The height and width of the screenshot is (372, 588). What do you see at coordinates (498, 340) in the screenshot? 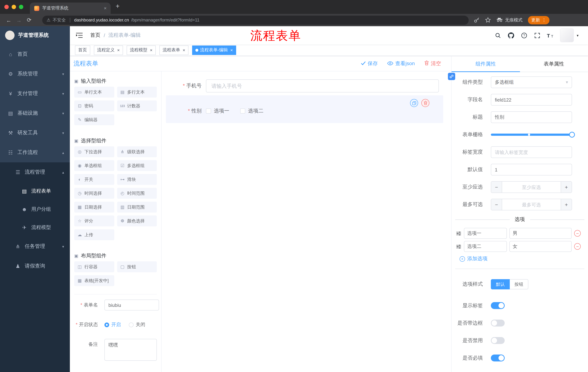
I see `toggle-disabled` at bounding box center [498, 340].